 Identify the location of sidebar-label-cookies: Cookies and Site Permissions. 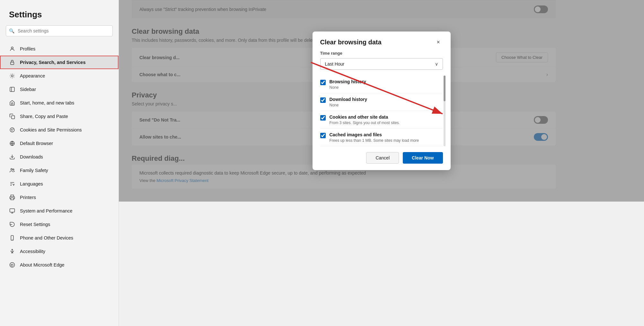
(51, 130).